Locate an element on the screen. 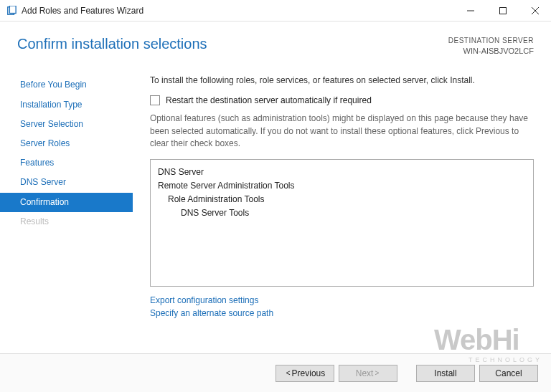 The width and height of the screenshot is (551, 392). close-button is located at coordinates (535, 10).